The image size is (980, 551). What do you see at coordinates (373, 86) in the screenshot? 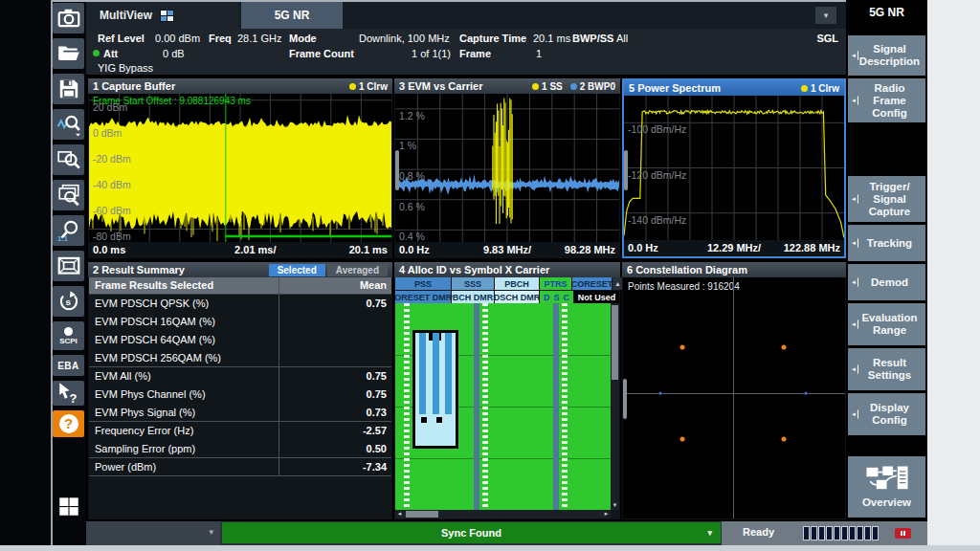
I see `trace-legend-label: 1 Clrw` at bounding box center [373, 86].